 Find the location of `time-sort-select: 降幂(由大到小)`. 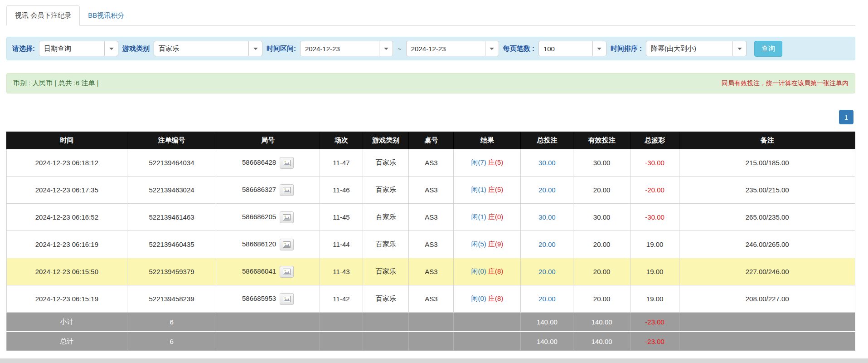

time-sort-select: 降幂(由大到小) is located at coordinates (696, 49).